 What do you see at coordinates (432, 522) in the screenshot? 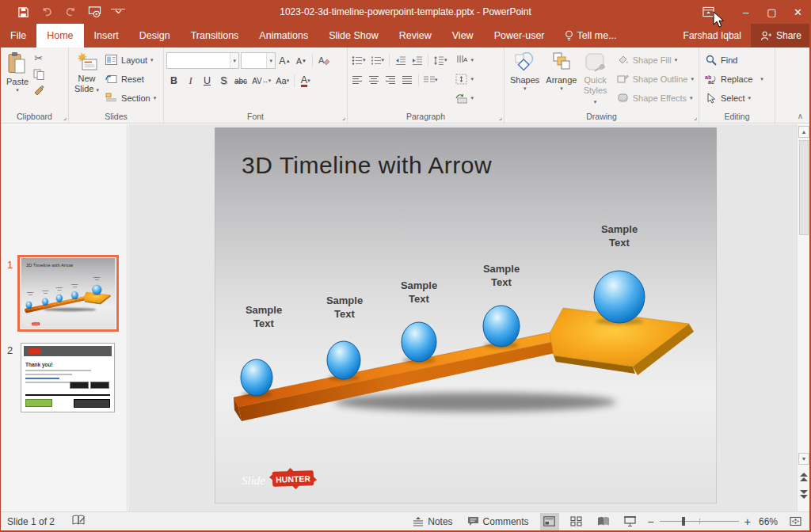
I see `notes-toggle: Notes` at bounding box center [432, 522].